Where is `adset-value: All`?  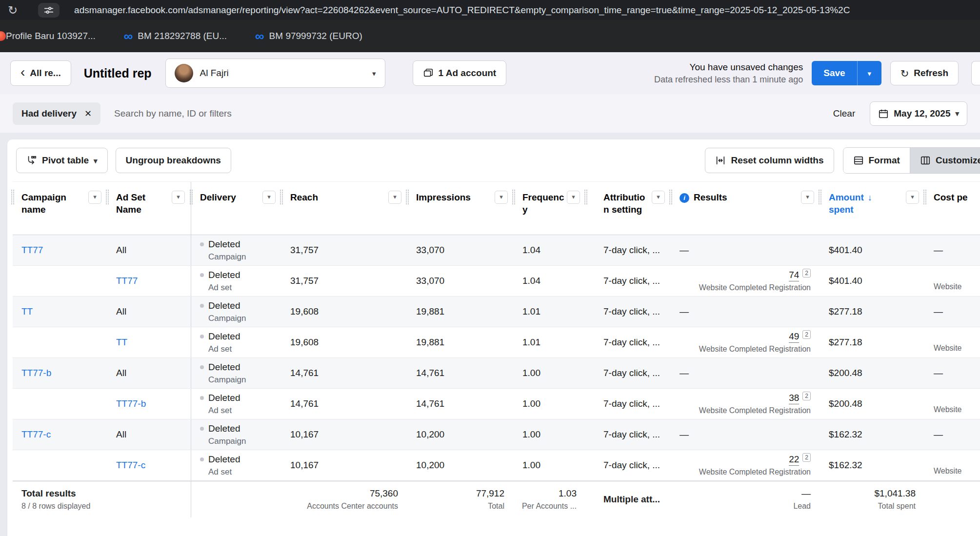 adset-value: All is located at coordinates (150, 373).